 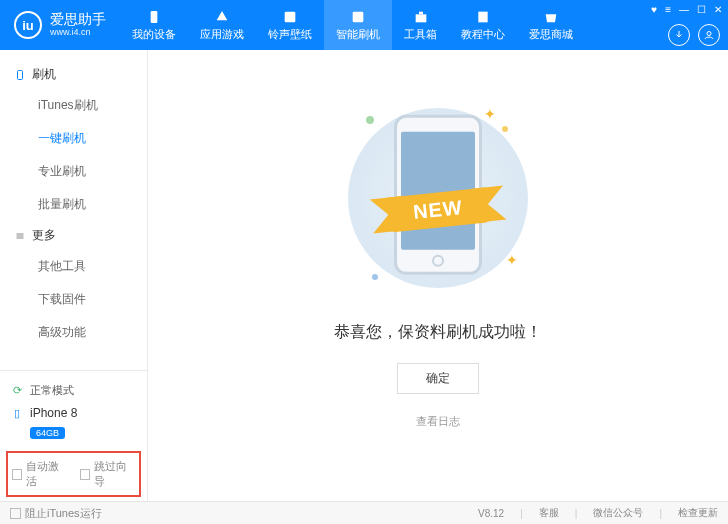 I want to click on checkbox-skip-guide: 跳过向导, so click(x=108, y=474).